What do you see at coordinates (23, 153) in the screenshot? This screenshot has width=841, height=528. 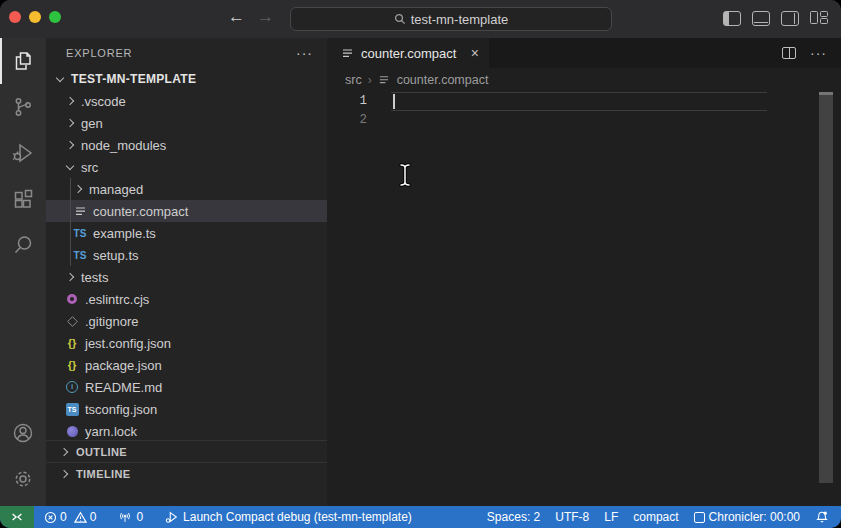 I see `debug-icon` at bounding box center [23, 153].